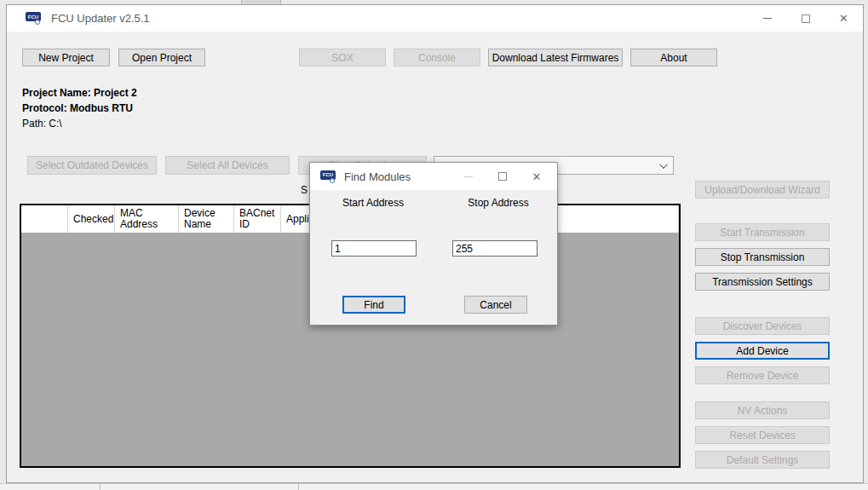 This screenshot has width=868, height=490. I want to click on reset-devices-button: Reset Devices, so click(762, 435).